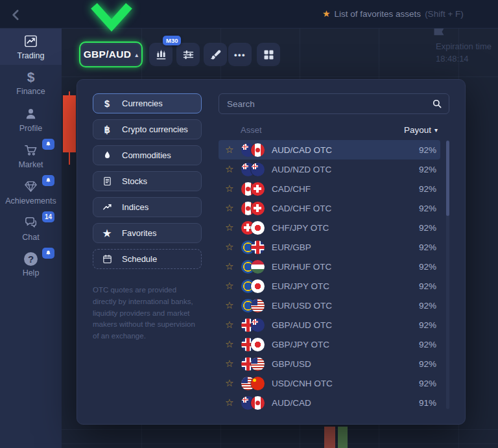  I want to click on ellipsis-icon: •••, so click(240, 54).